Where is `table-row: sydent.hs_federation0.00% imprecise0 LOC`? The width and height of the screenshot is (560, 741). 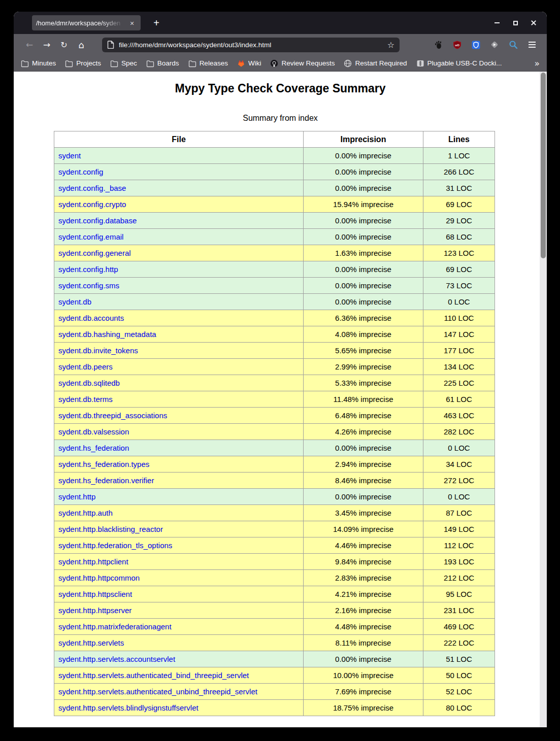 table-row: sydent.hs_federation0.00% imprecise0 LOC is located at coordinates (275, 448).